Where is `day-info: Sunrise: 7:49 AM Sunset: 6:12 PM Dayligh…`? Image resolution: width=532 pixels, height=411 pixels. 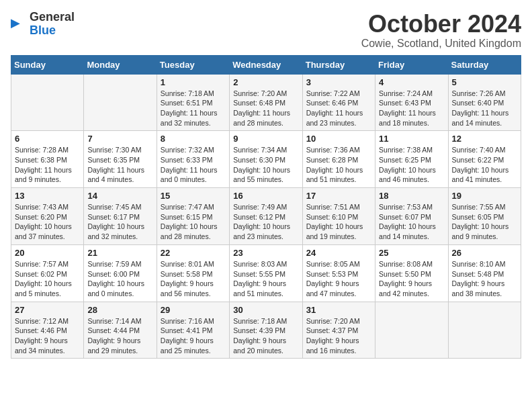 day-info: Sunrise: 7:49 AM Sunset: 6:12 PM Dayligh… is located at coordinates (266, 222).